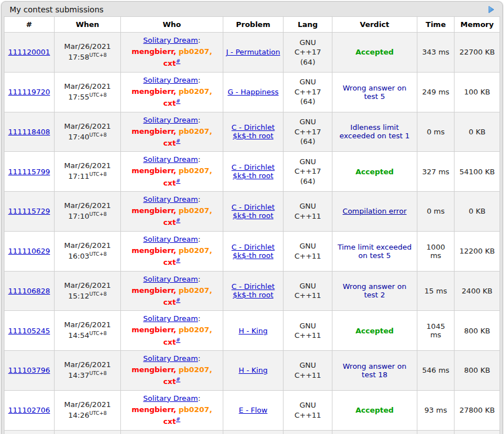 This screenshot has height=434, width=504. What do you see at coordinates (435, 291) in the screenshot?
I see `submission-exec-time-cell: 15 ms` at bounding box center [435, 291].